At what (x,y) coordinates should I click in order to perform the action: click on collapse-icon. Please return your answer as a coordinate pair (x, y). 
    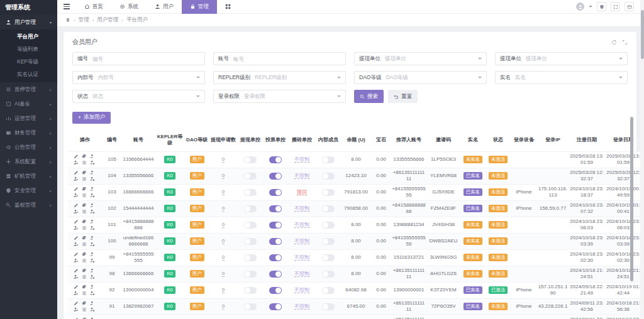
    Looking at the image, I should click on (625, 43).